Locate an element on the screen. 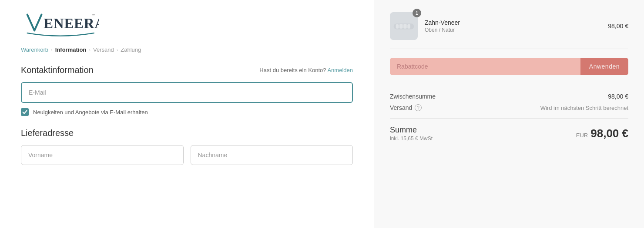  svg-text: ENEERA is located at coordinates (71, 23).